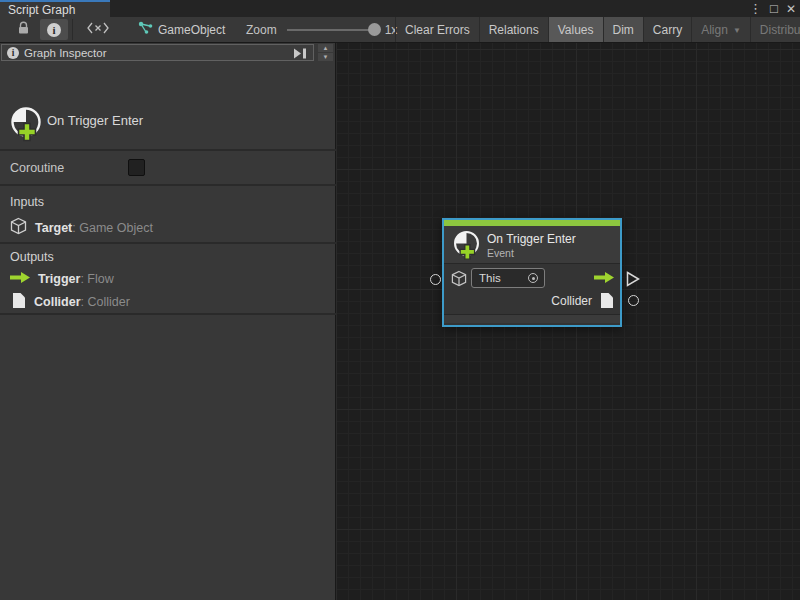 The width and height of the screenshot is (800, 600). What do you see at coordinates (508, 278) in the screenshot?
I see `target-object-field: This` at bounding box center [508, 278].